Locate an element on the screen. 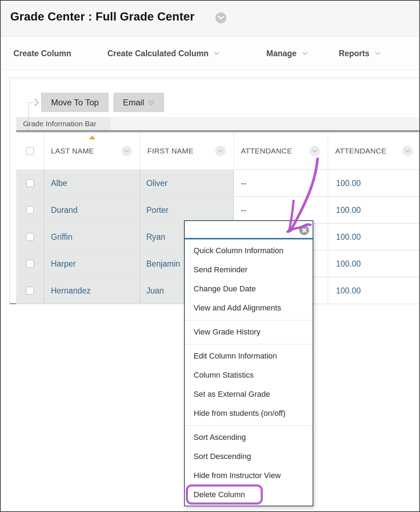 This screenshot has height=512, width=420. table-row: Durand Porter -- 100.00 is located at coordinates (218, 210).